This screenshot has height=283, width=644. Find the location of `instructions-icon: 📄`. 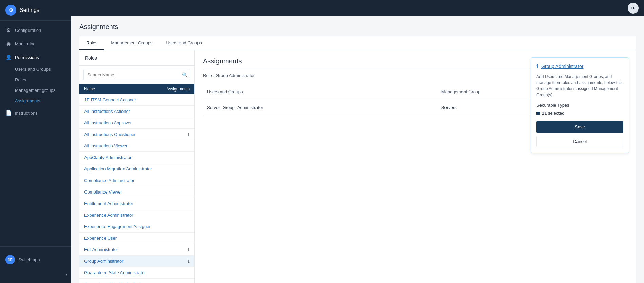

instructions-icon: 📄 is located at coordinates (8, 113).